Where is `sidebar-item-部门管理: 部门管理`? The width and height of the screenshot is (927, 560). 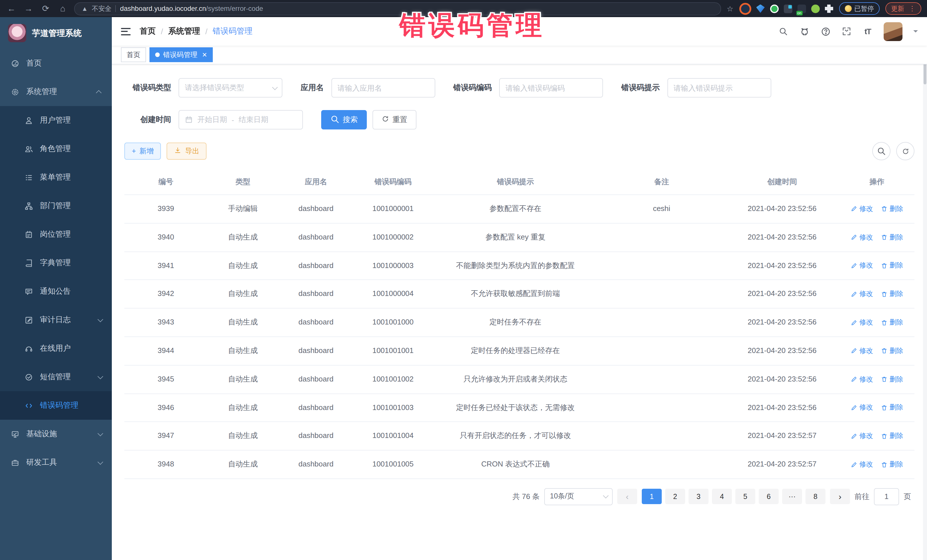 sidebar-item-部门管理: 部门管理 is located at coordinates (56, 206).